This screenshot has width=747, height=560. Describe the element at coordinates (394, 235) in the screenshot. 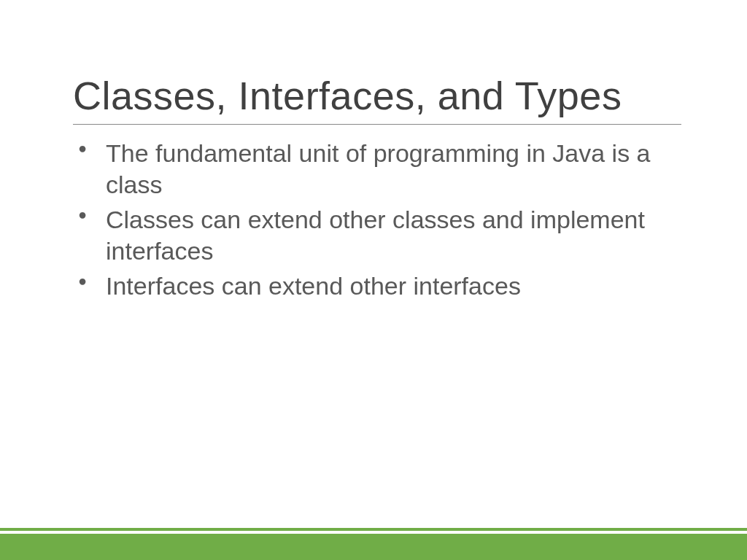

I see `list-item: Classes can extend other classes and imp…` at that location.